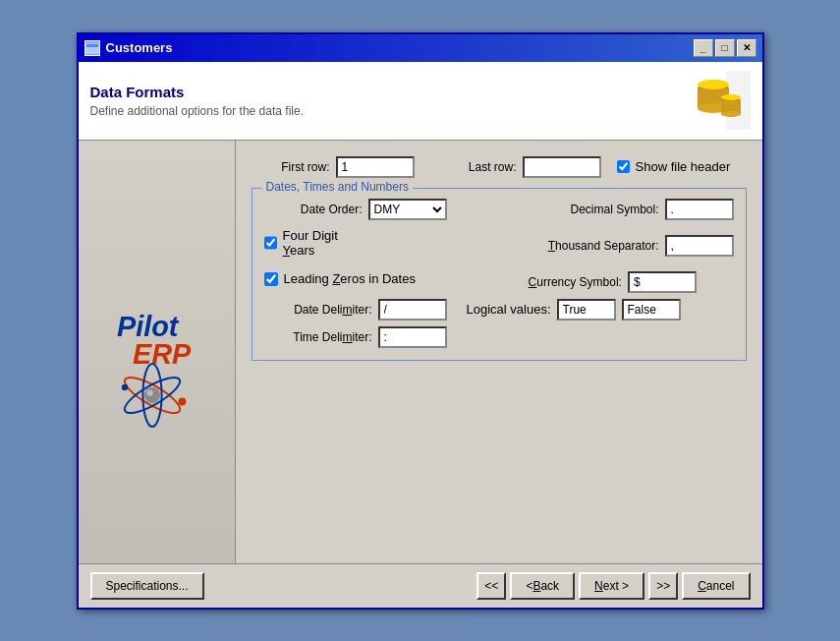 The image size is (840, 641). Describe the element at coordinates (509, 309) in the screenshot. I see `logical-values-label: Logical values:` at that location.